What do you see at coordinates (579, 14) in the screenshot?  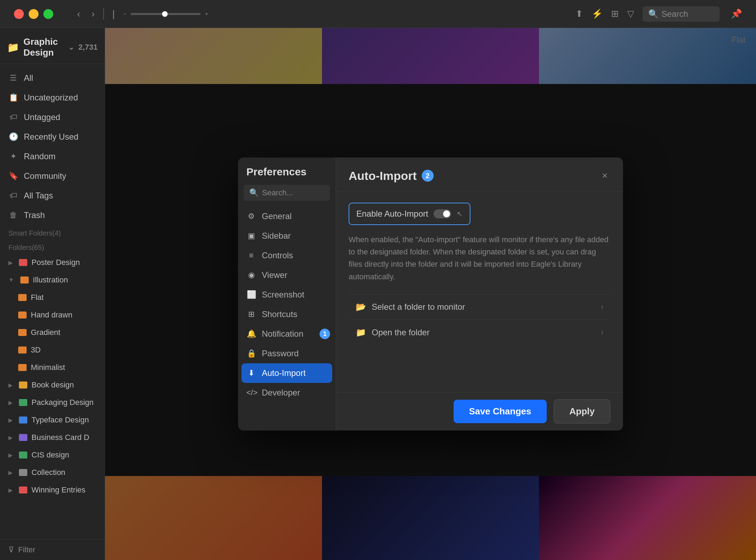 I see `upload-icon: ⬆` at bounding box center [579, 14].